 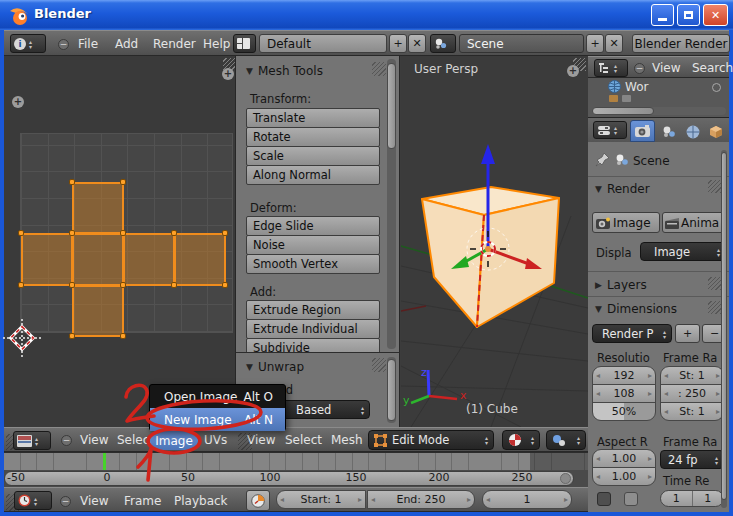 I want to click on edge-slide-button: Edge Slide, so click(x=313, y=226).